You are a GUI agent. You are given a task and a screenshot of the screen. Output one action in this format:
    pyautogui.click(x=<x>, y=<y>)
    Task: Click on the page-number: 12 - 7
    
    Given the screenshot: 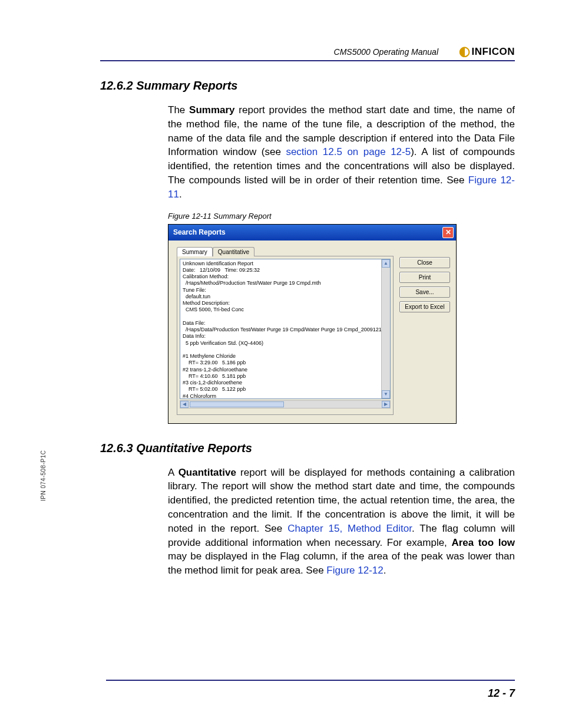 What is the action you would take?
    pyautogui.click(x=501, y=693)
    